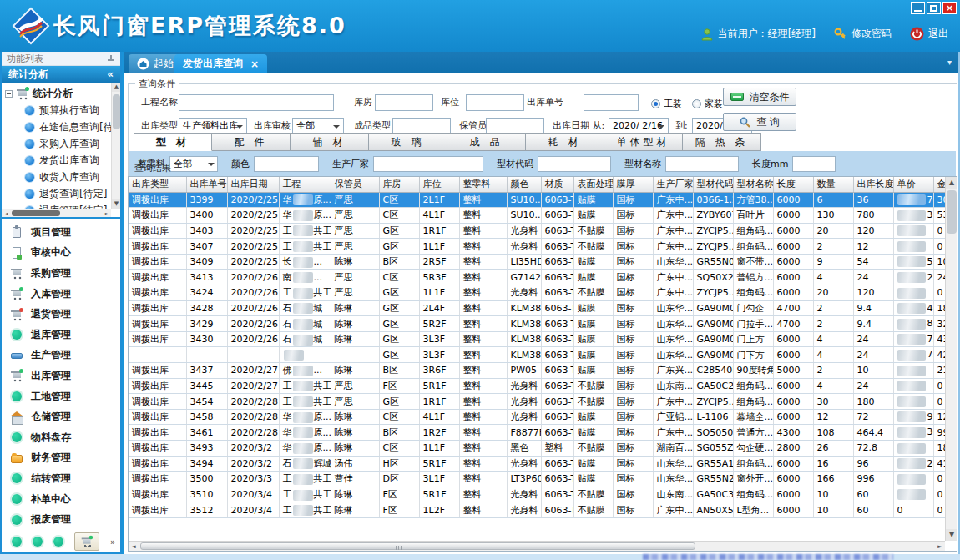 The height and width of the screenshot is (560, 960). Describe the element at coordinates (537, 371) in the screenshot. I see `table-row: 调拨出库34372020/2/27佛...陈琳B区3R6F整料PW056063-…` at that location.